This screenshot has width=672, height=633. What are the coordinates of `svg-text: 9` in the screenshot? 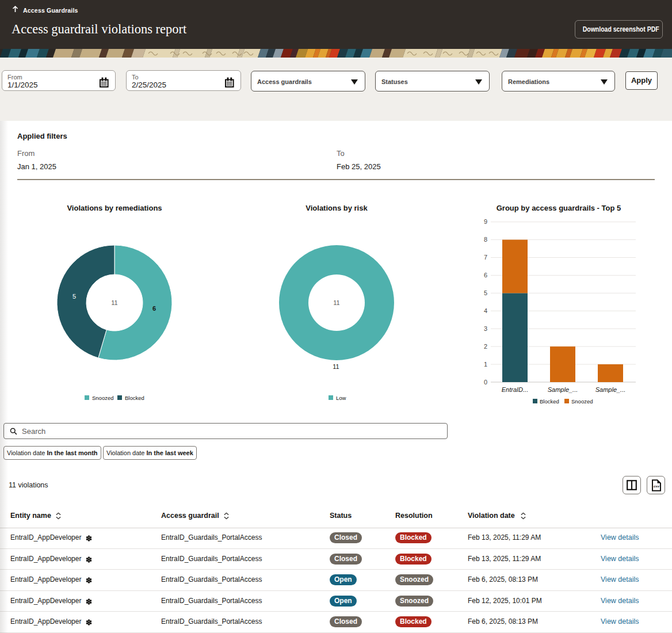 It's located at (486, 222).